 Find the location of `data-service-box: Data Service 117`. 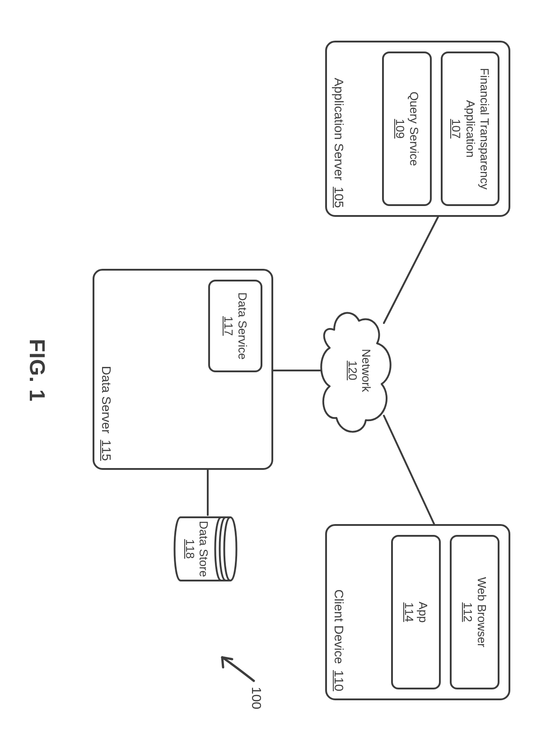

data-service-box: Data Service 117 is located at coordinates (235, 326).